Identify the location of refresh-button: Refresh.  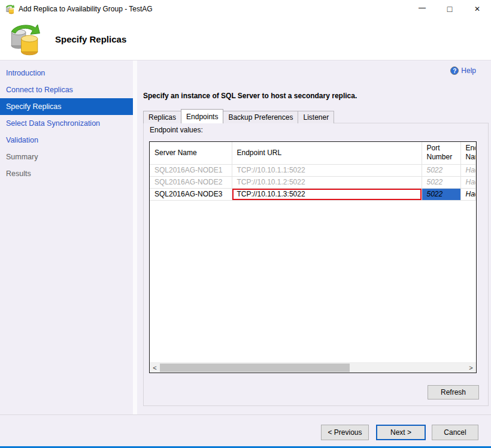
(453, 392).